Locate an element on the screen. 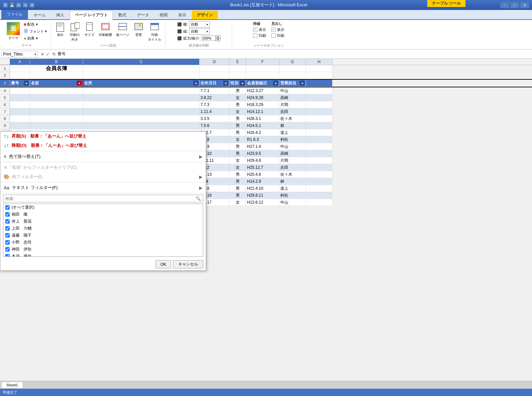  cell-h16 is located at coordinates (319, 175).